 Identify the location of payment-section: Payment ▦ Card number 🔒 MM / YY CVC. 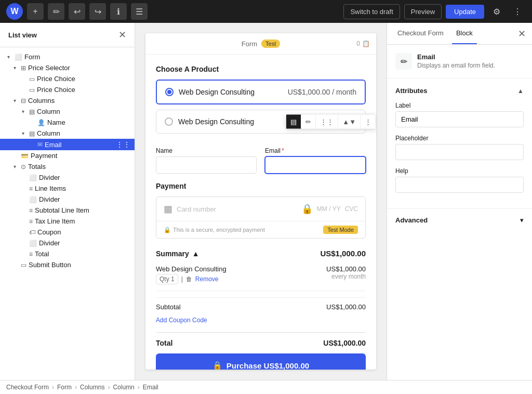
(261, 210).